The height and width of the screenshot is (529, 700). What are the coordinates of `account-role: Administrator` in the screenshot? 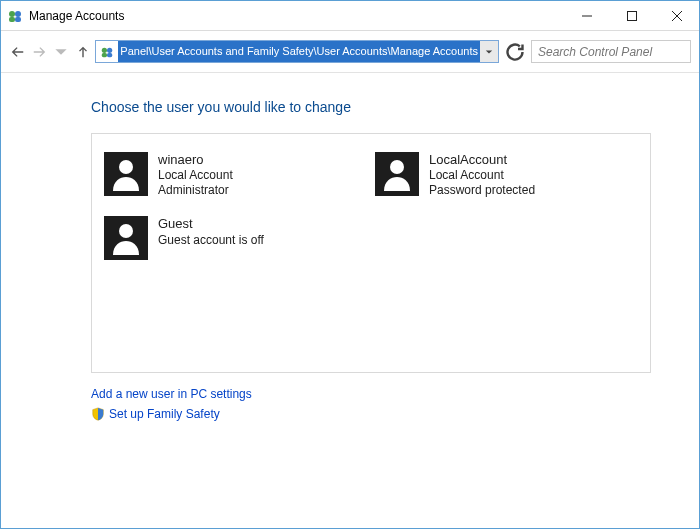 It's located at (196, 190).